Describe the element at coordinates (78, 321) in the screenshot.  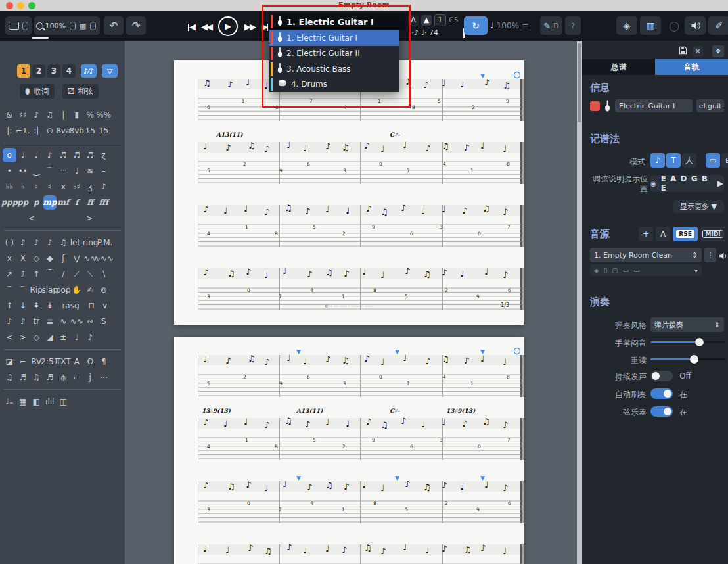
I see `wave2-icon: ∿∿` at that location.